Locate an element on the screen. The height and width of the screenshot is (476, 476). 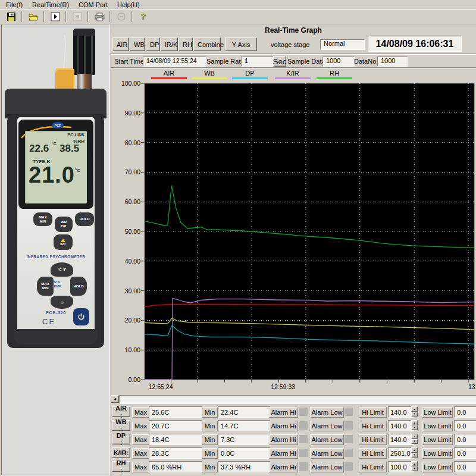
alarm-hi-label: Alarm Hi is located at coordinates (283, 426).